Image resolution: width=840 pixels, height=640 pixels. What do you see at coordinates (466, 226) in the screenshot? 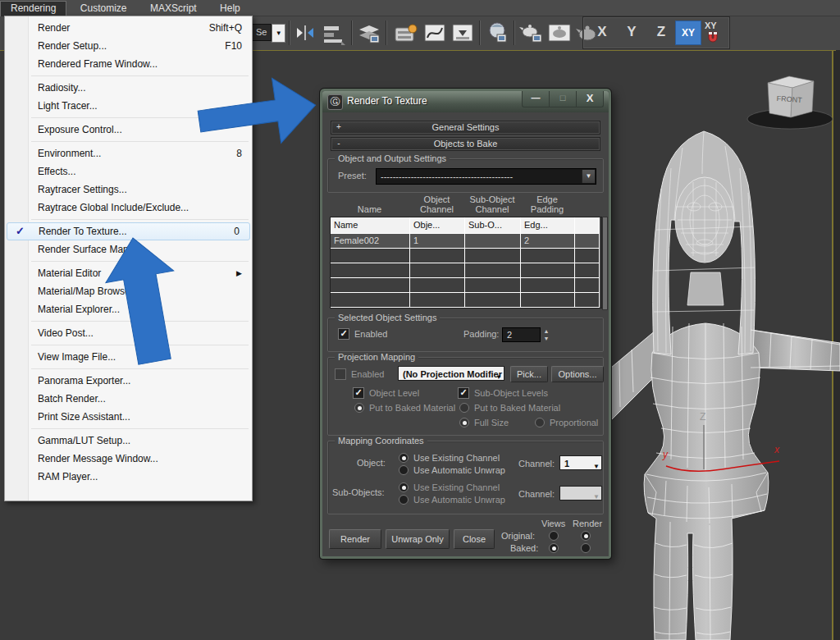
I see `table-header-row: Name Obje... Sub-O... Edg...` at bounding box center [466, 226].